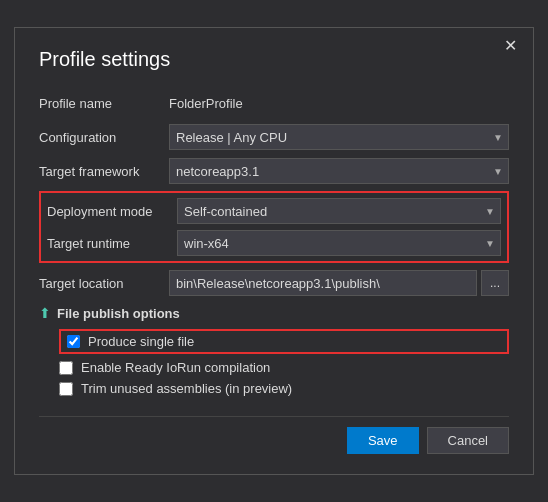 The height and width of the screenshot is (502, 548). What do you see at coordinates (284, 368) in the screenshot?
I see `enable-readyiorun-row: Enable Ready IoRun compilation` at bounding box center [284, 368].